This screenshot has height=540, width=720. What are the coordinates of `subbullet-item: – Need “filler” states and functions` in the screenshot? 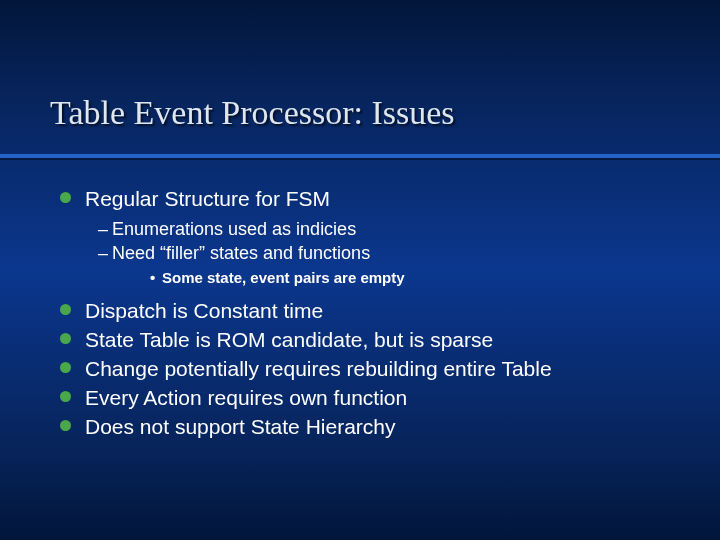 It's located at (370, 253).